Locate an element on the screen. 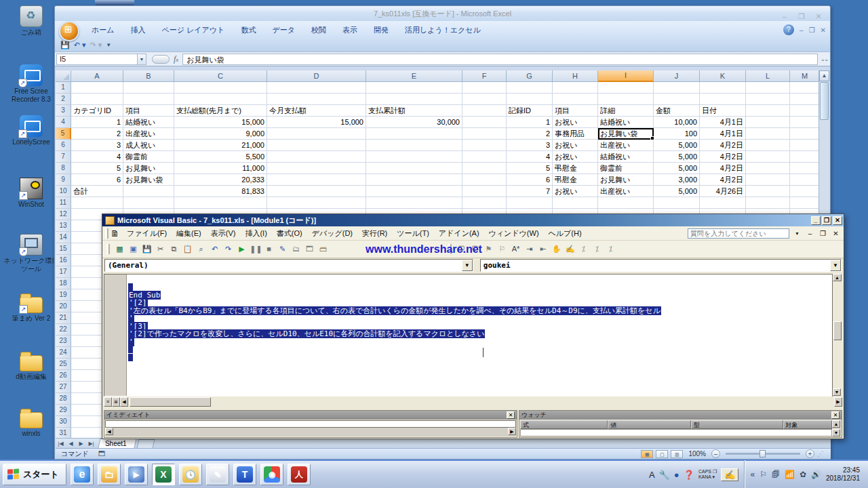 The height and width of the screenshot is (488, 868). signal-icon: 📶 is located at coordinates (789, 474).